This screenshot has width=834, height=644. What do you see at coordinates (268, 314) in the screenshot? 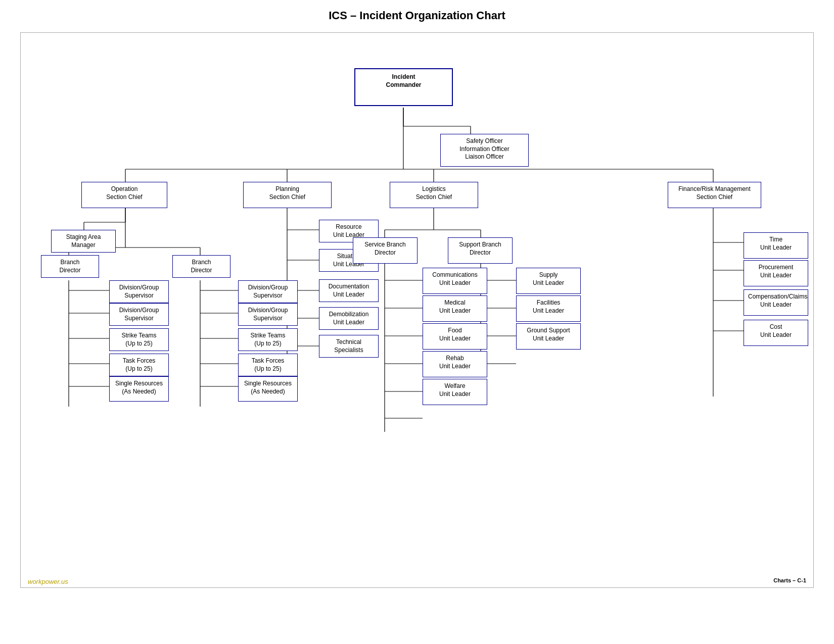
I see `div-group-sup-2b-node: Division/GroupSupervisor` at bounding box center [268, 314].